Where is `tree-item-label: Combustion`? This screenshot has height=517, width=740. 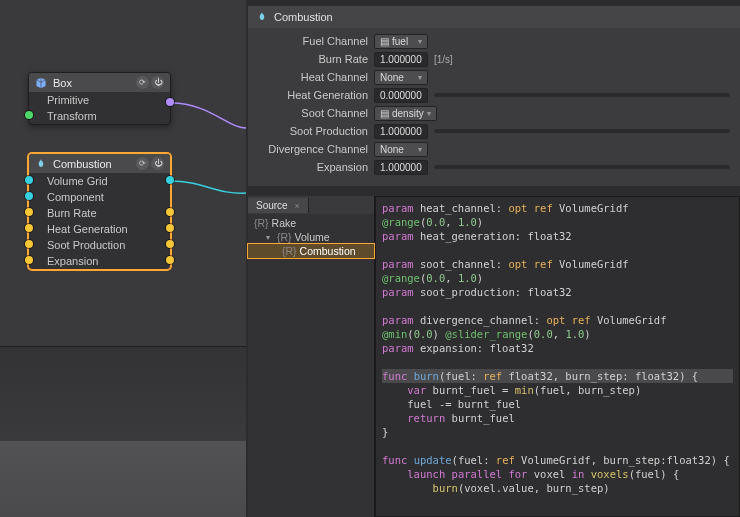
tree-item-label: Combustion is located at coordinates (328, 251).